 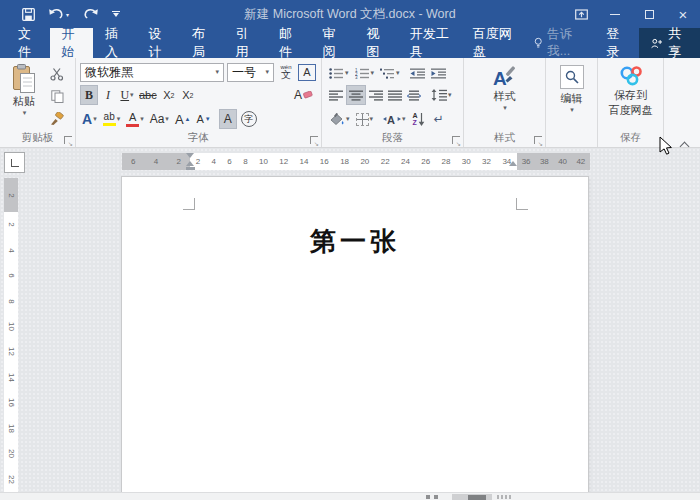 I want to click on left-indent-marker, so click(x=190, y=168).